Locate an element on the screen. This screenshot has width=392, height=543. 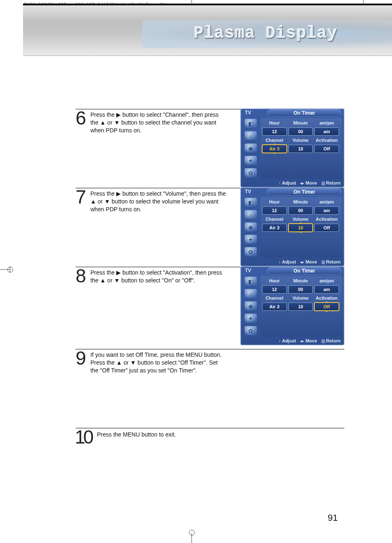
header-banner: Plasma Display is located at coordinates (208, 30).